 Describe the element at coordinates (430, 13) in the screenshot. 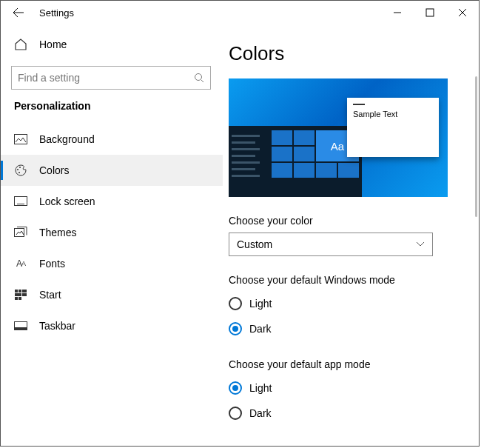

I see `maximize-button` at that location.